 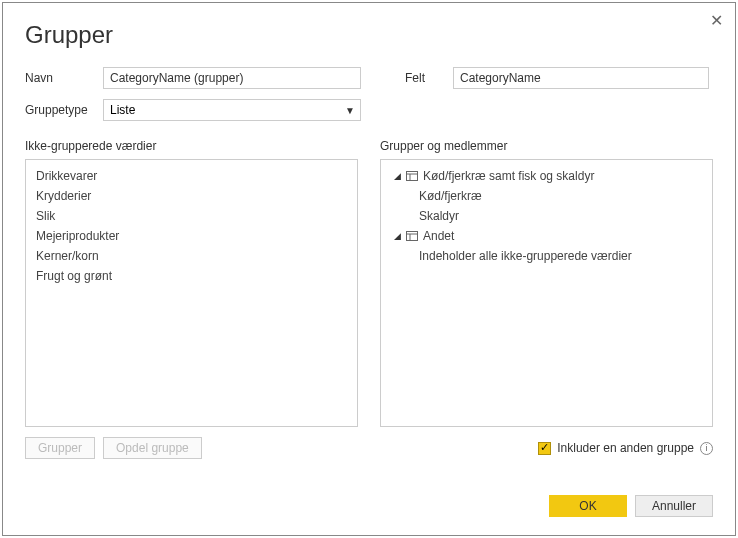 I want to click on ungroup-button: Opdel gruppe, so click(x=152, y=448).